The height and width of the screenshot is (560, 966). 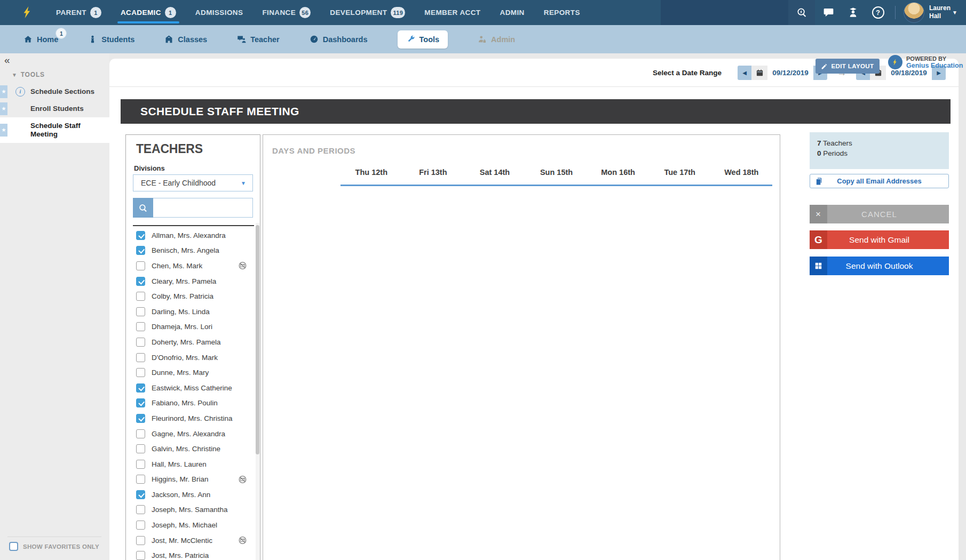 I want to click on periods-count: 0, so click(x=819, y=154).